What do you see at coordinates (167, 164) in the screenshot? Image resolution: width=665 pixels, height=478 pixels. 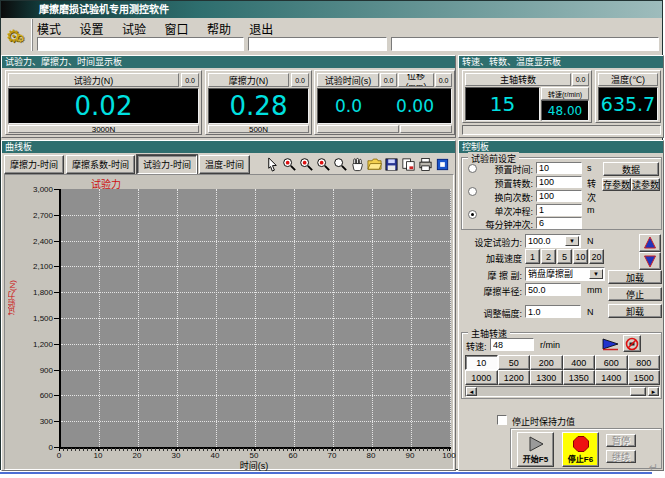 I see `tab-test-force-time: 试验力-时间` at bounding box center [167, 164].